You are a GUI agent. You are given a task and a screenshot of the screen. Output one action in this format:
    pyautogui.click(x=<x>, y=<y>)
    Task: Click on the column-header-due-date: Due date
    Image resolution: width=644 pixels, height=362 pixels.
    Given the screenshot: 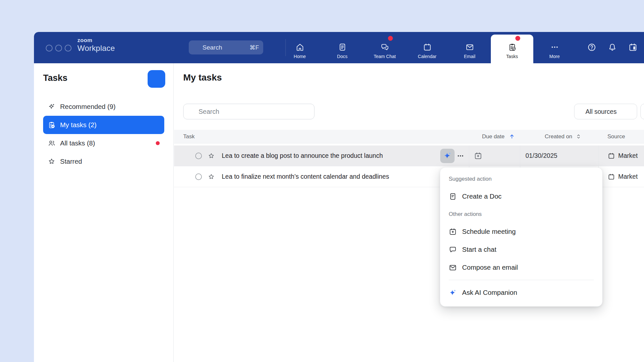 What is the action you would take?
    pyautogui.click(x=494, y=137)
    